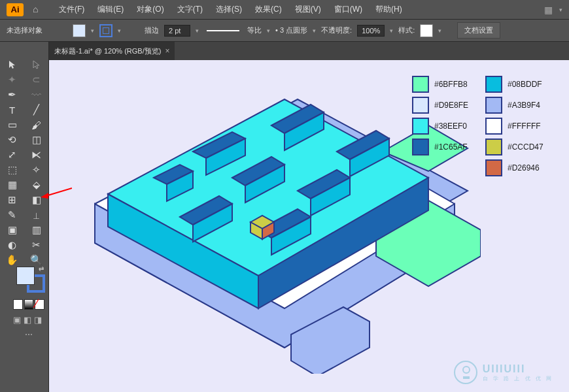 This screenshot has width=569, height=392. I want to click on paintbrush-tool: 🖌, so click(37, 125).